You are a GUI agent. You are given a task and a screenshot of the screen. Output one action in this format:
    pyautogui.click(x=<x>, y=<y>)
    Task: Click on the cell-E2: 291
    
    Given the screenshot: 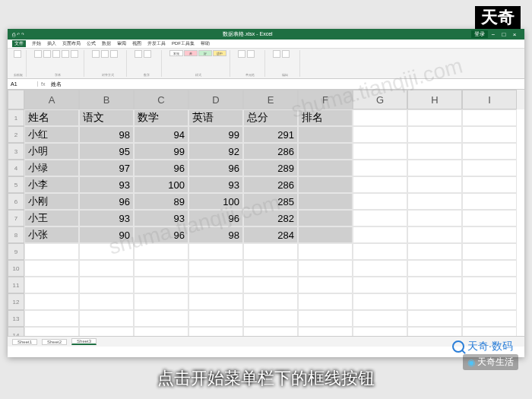 What is the action you would take?
    pyautogui.click(x=271, y=135)
    